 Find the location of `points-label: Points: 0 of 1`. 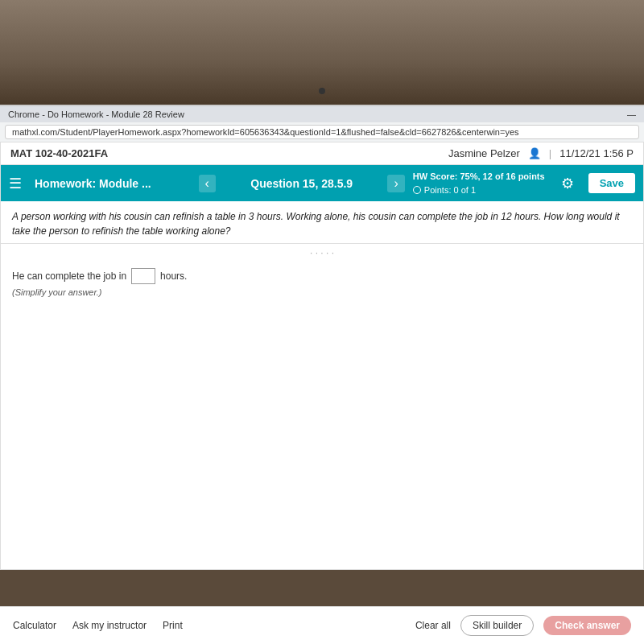

points-label: Points: 0 of 1 is located at coordinates (450, 190).